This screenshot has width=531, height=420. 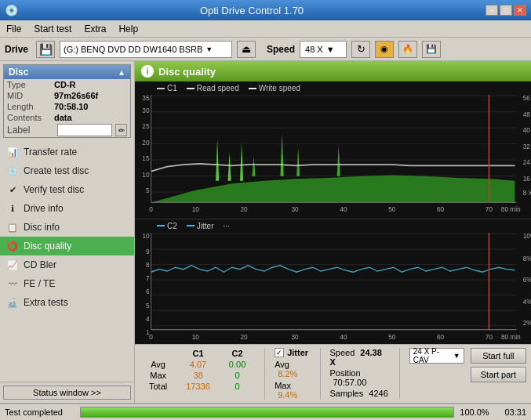 I want to click on disc-label-input, so click(x=85, y=130).